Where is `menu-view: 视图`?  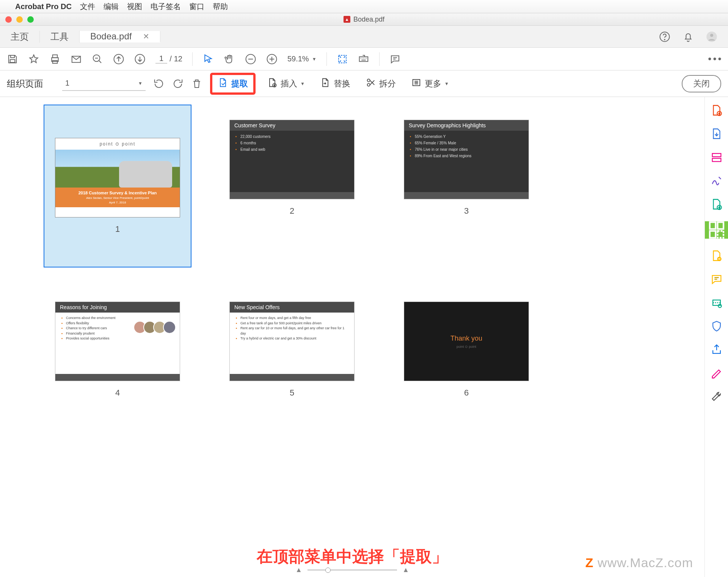
menu-view: 视图 is located at coordinates (135, 7).